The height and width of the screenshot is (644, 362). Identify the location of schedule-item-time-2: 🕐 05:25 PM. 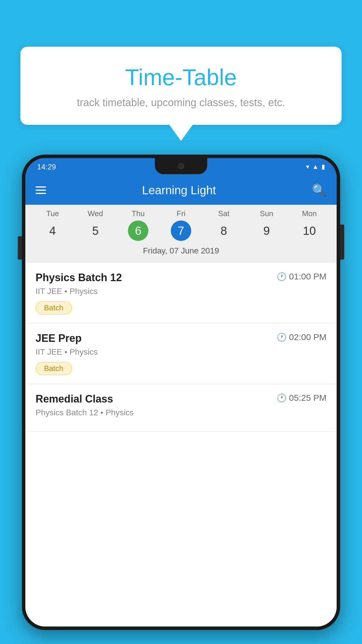
(301, 398).